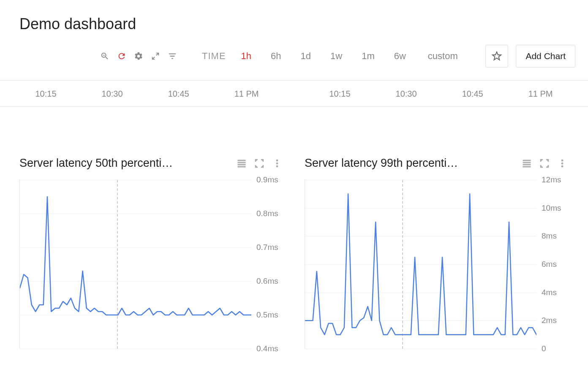 Image resolution: width=588 pixels, height=369 pixels. What do you see at coordinates (549, 236) in the screenshot?
I see `y-tick-label: 8ms` at bounding box center [549, 236].